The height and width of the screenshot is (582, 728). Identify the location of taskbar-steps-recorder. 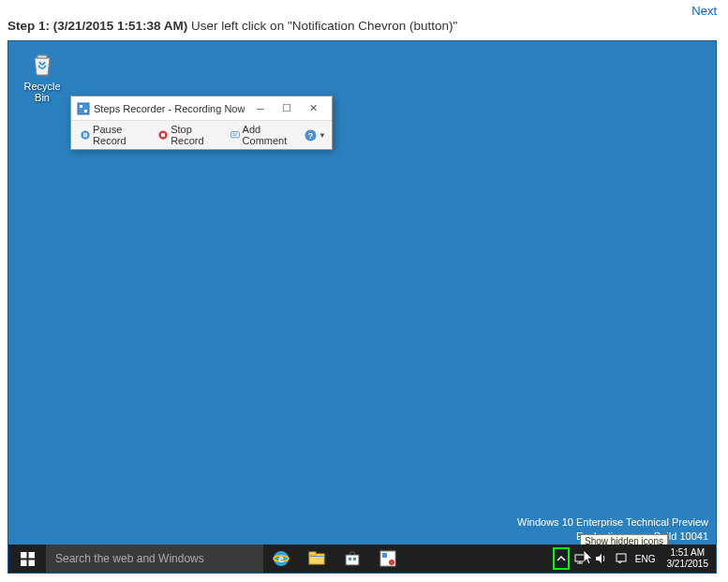
(388, 559).